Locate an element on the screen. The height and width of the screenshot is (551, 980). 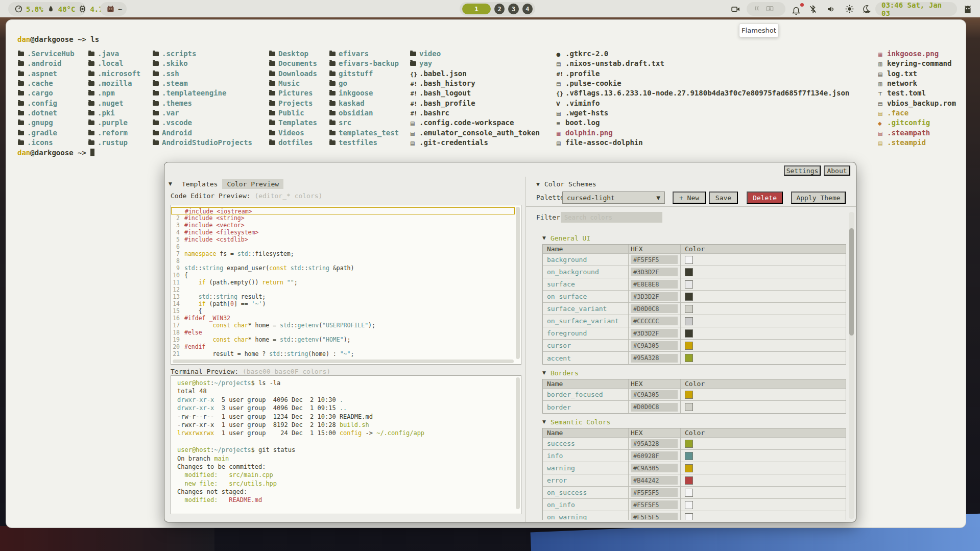
file-entry: Public is located at coordinates (293, 113).